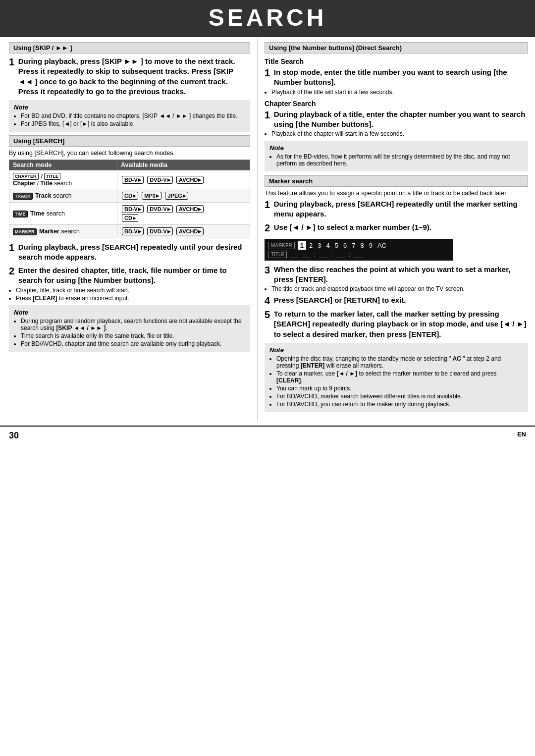 This screenshot has width=535, height=756. I want to click on marker-num-8: 8, so click(362, 246).